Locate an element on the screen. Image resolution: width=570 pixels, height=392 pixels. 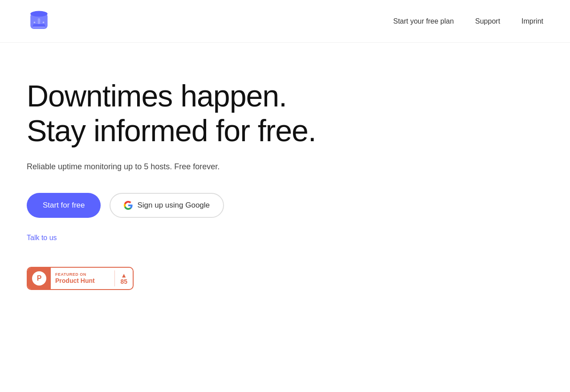
main-nav: Start your free plan Support Imprint is located at coordinates (468, 21).